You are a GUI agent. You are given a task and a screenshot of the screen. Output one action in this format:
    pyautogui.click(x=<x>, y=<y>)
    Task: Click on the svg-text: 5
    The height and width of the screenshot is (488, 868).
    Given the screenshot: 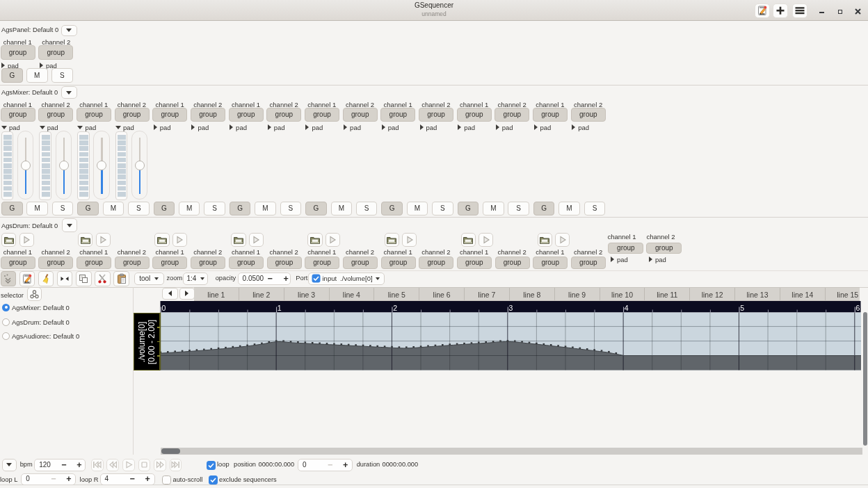 What is the action you would take?
    pyautogui.click(x=742, y=308)
    